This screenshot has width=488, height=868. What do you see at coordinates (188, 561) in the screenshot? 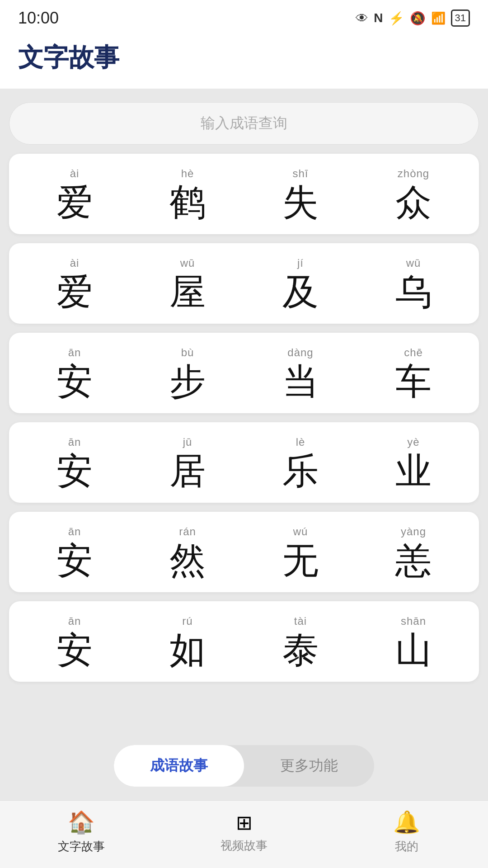
I see `hanzi-5-2: 然` at bounding box center [188, 561].